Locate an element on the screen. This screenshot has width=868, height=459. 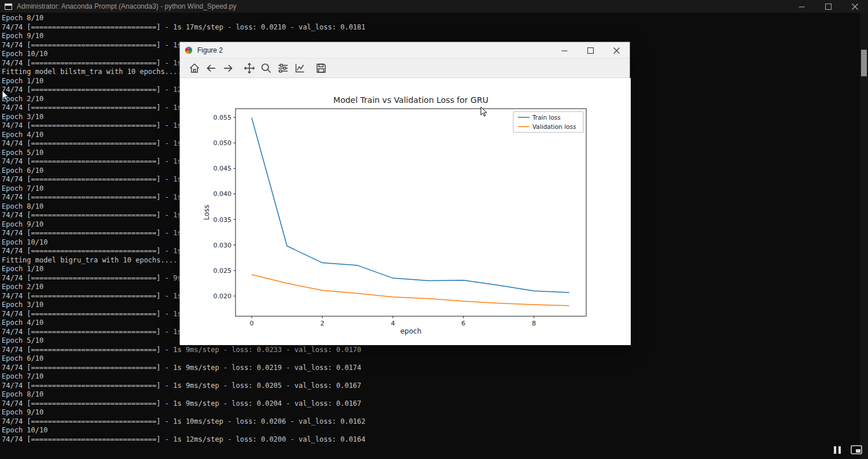
pause-icon is located at coordinates (837, 450).